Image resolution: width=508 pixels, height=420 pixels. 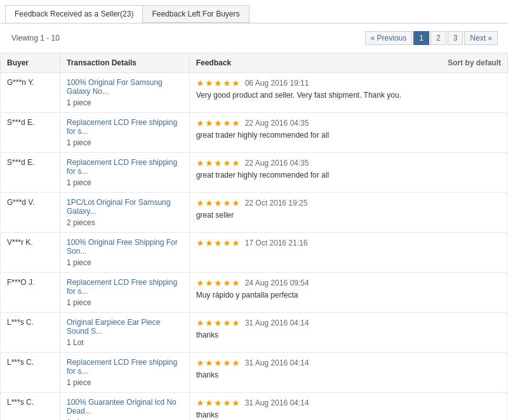 What do you see at coordinates (30, 253) in the screenshot?
I see `buyer-cell: V***r K.` at bounding box center [30, 253].